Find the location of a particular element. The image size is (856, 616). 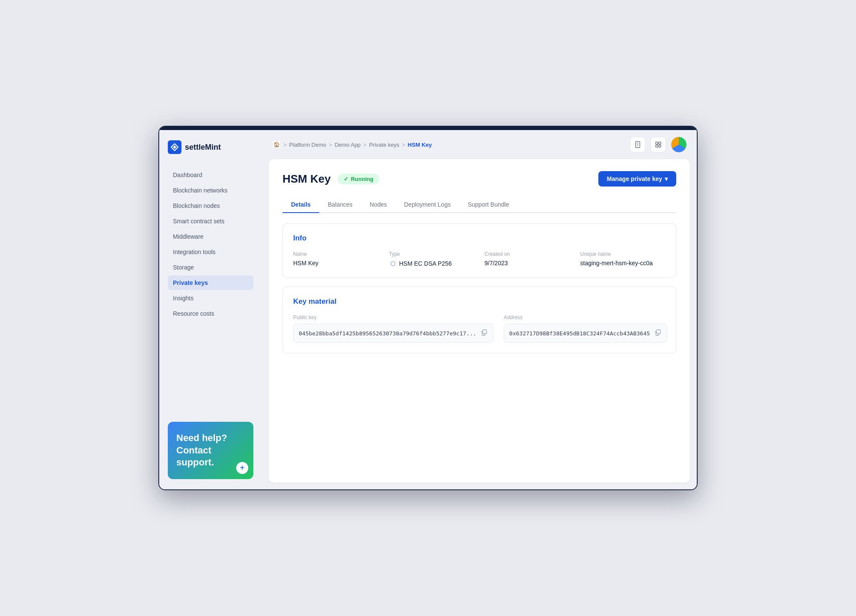

info-type-value: ⬡ HSM EC DSA P256 is located at coordinates (432, 264).